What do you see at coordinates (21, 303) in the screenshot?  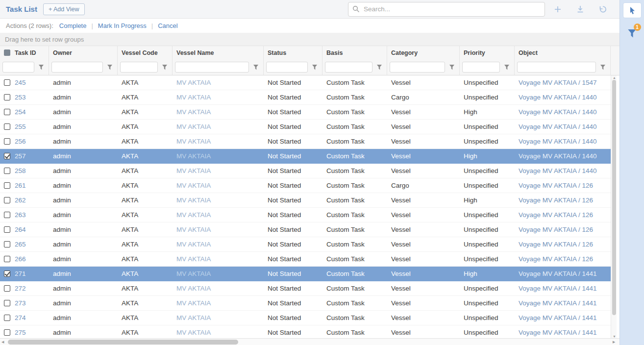 I see `task-id-link: 273` at bounding box center [21, 303].